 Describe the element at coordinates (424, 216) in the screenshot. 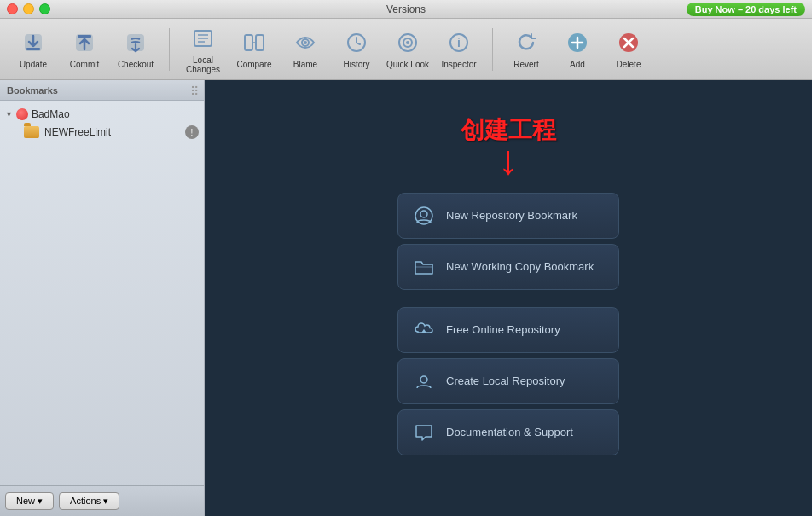

I see `repo-icon` at that location.